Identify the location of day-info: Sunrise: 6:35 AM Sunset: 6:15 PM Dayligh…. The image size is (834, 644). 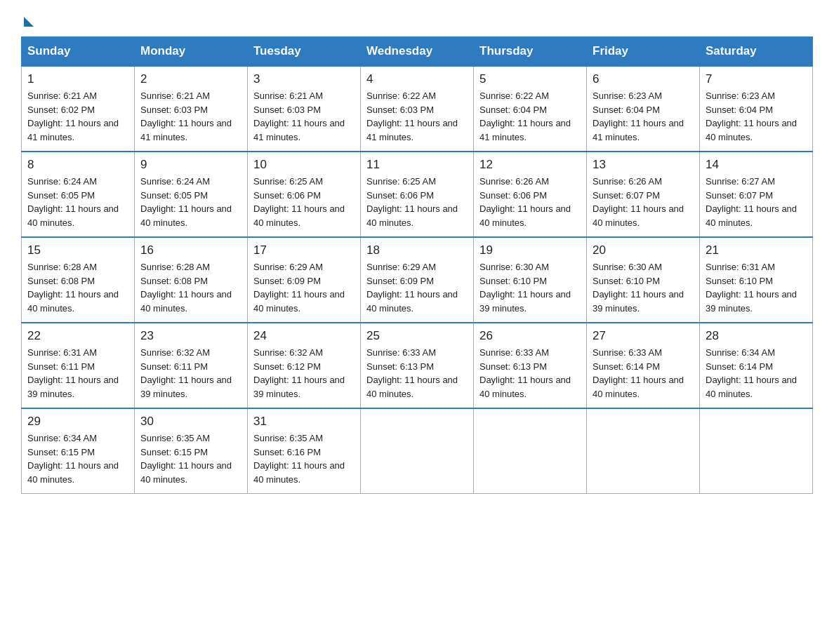
(191, 459).